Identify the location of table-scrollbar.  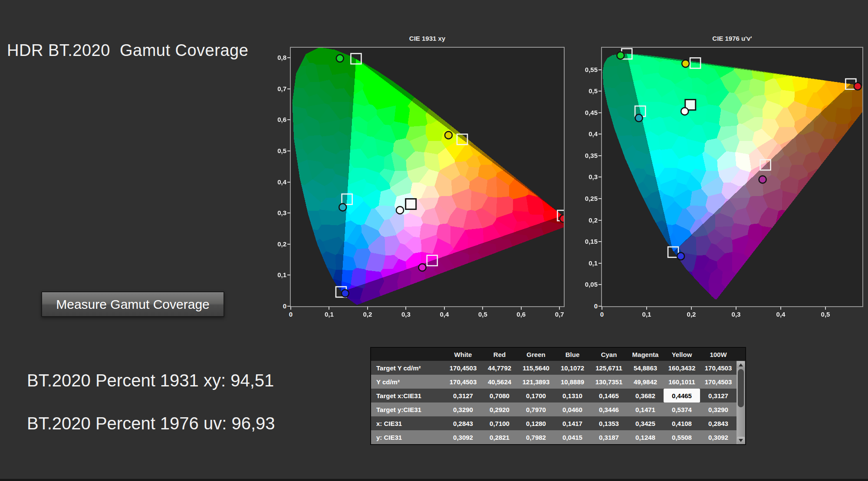
(741, 402).